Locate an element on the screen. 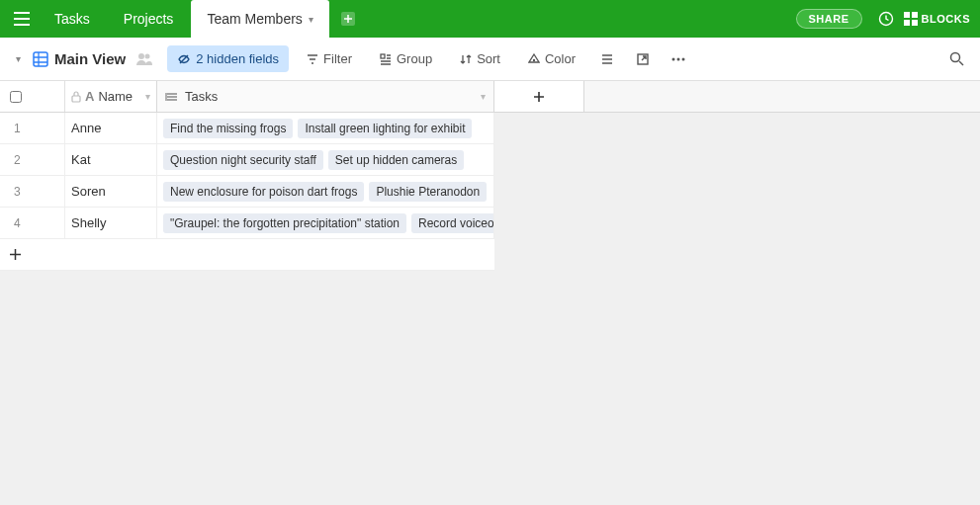 The width and height of the screenshot is (980, 505). blocks-button: BLOCKS is located at coordinates (937, 19).